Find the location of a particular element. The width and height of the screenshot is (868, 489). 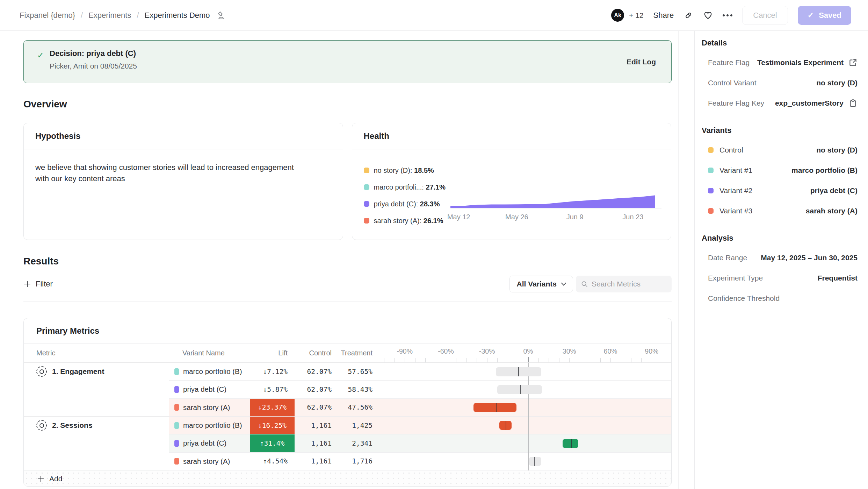

add-filter-button: Filter is located at coordinates (38, 284).